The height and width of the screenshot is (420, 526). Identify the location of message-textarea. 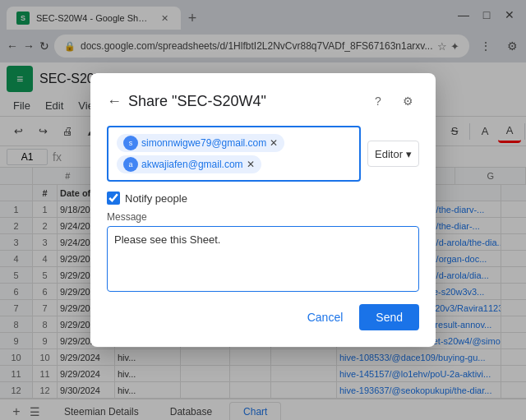
(263, 259).